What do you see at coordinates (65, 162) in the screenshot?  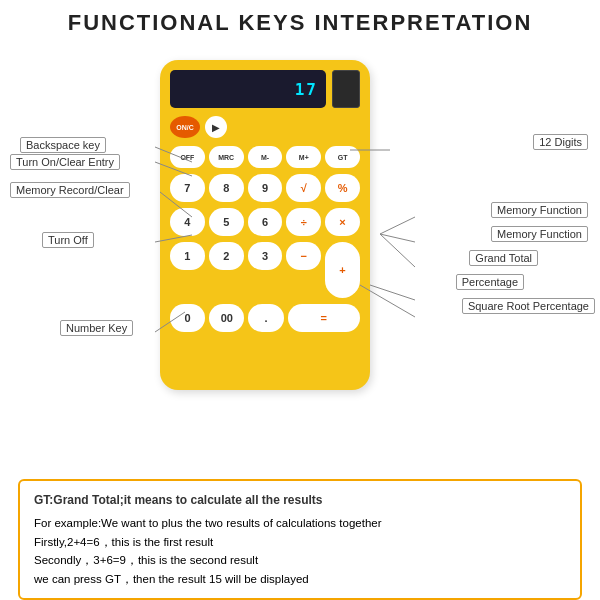 I see `annotation-turn-on: Turn On/Clear Entry` at bounding box center [65, 162].